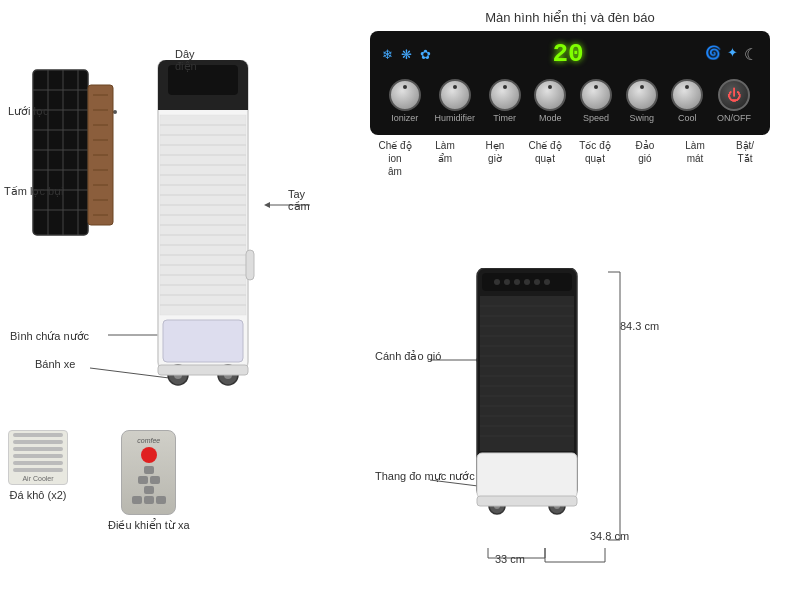  I want to click on knob-cool, so click(687, 95).